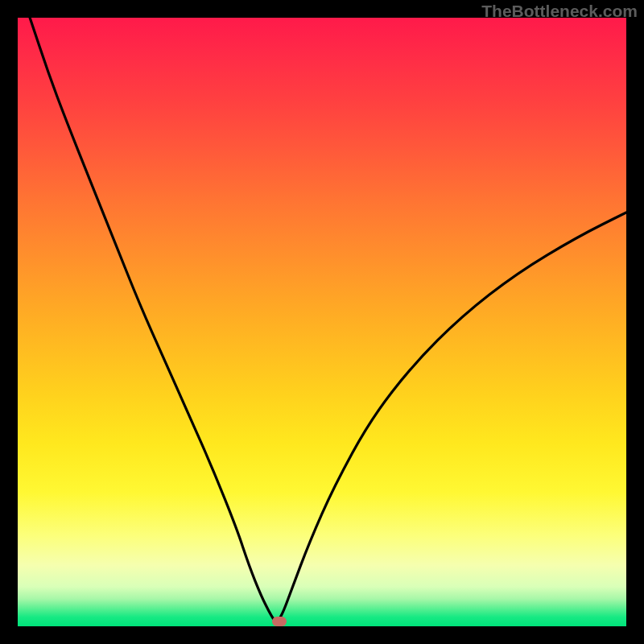 The height and width of the screenshot is (644, 644). What do you see at coordinates (279, 621) in the screenshot?
I see `optimal-point-marker` at bounding box center [279, 621].